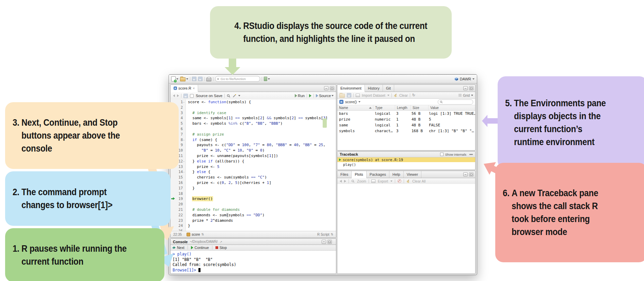 The height and width of the screenshot is (281, 644). Describe the element at coordinates (253, 262) in the screenshot. I see `console-output: > play()[1] "BB" "B" "B"Called from: sco…` at that location.